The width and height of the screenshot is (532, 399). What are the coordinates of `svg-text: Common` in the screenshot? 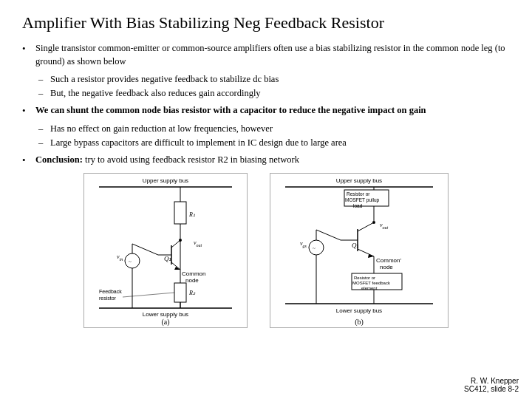 It's located at (194, 273).